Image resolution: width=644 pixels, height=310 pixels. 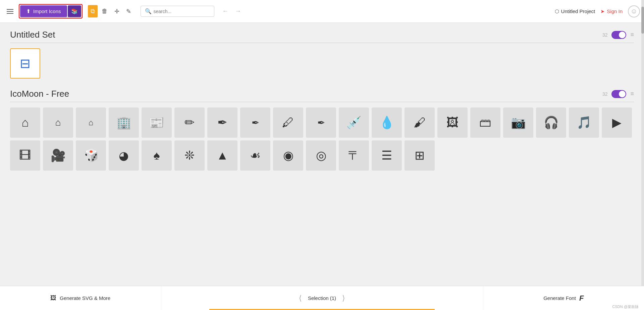 I want to click on icon-film: 🎞, so click(x=25, y=156).